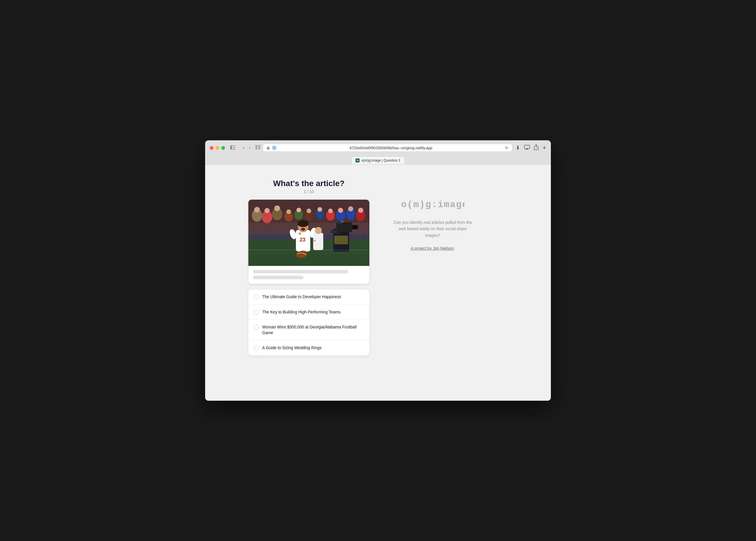  Describe the element at coordinates (433, 205) in the screenshot. I see `brand-logo: o(m)g:image` at that location.